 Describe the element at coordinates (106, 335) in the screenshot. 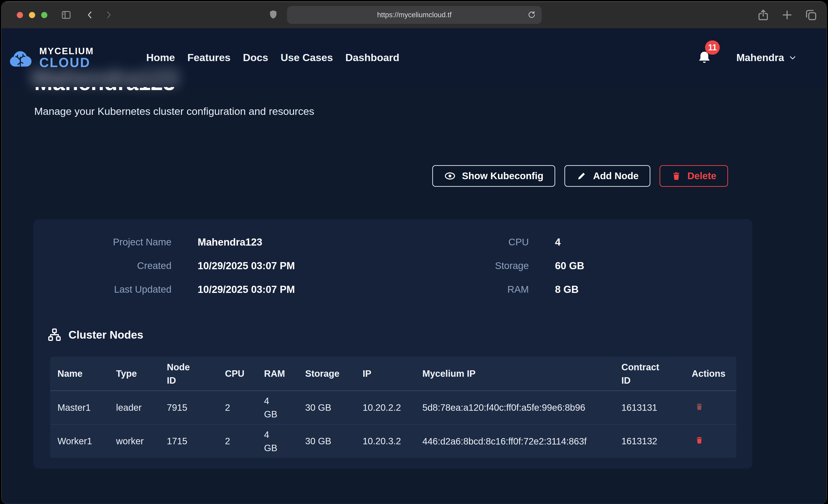

I see `cluster-nodes-title: Cluster Nodes` at that location.